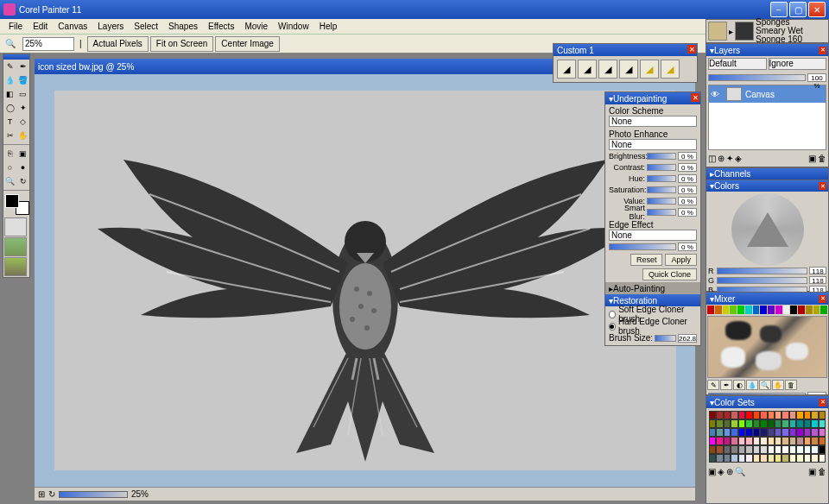 This screenshot has height=504, width=829. I want to click on pen-tool: ✒, so click(22, 66).